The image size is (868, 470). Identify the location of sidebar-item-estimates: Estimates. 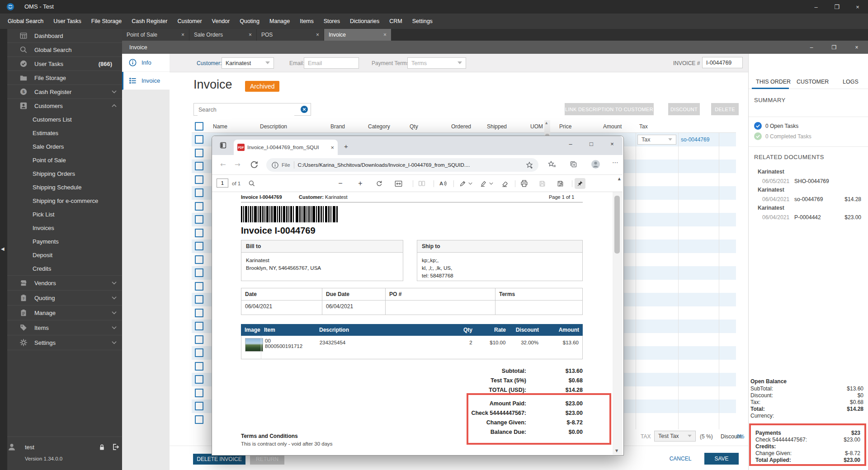
(65, 133).